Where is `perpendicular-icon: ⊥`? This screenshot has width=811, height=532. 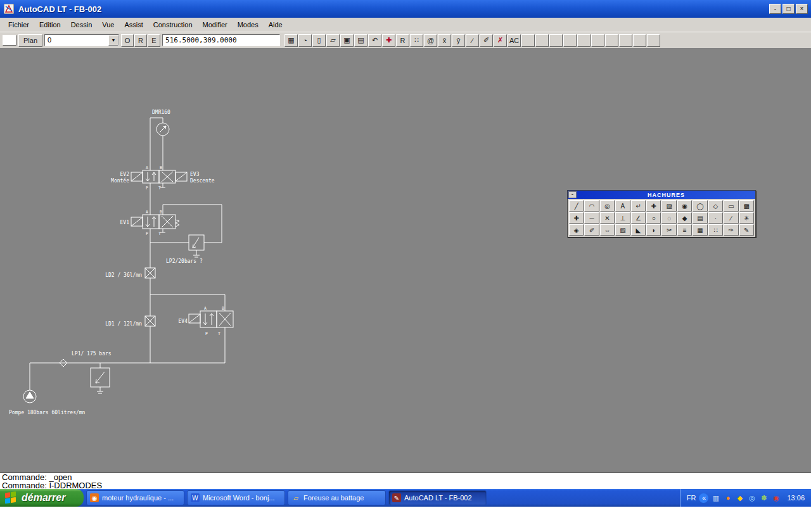
perpendicular-icon: ⊥ is located at coordinates (622, 218).